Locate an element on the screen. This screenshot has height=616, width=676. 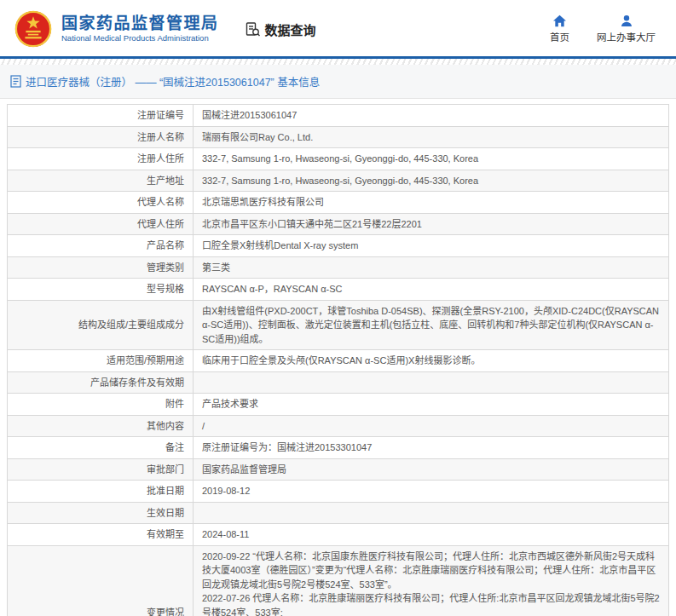
table-row: 结构及组成/主要组成成分 由X射线管组件(PXD-200CT，球管Toshiba… is located at coordinates (338, 325).